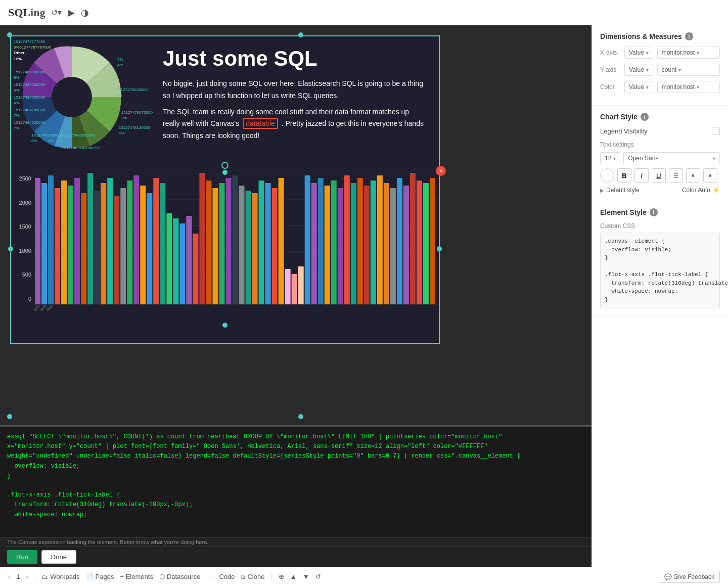  Describe the element at coordinates (226, 576) in the screenshot. I see `code-item: Code` at that location.